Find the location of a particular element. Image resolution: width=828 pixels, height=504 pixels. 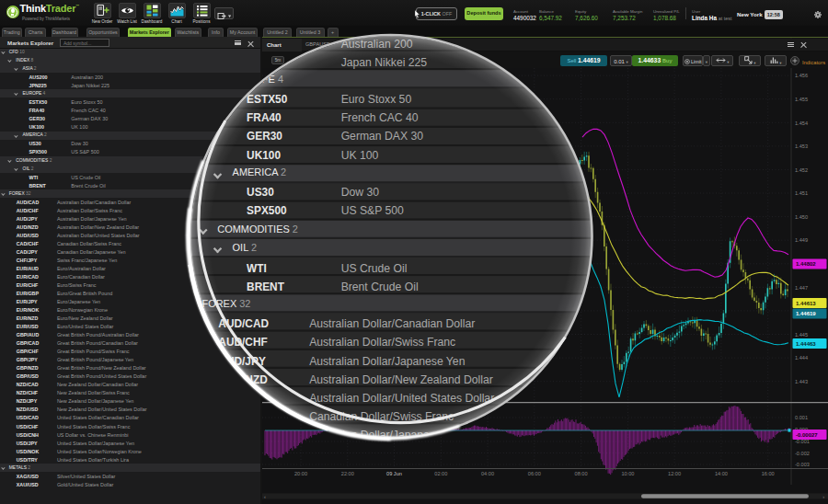

svg-text: 1.449 is located at coordinates (801, 240).